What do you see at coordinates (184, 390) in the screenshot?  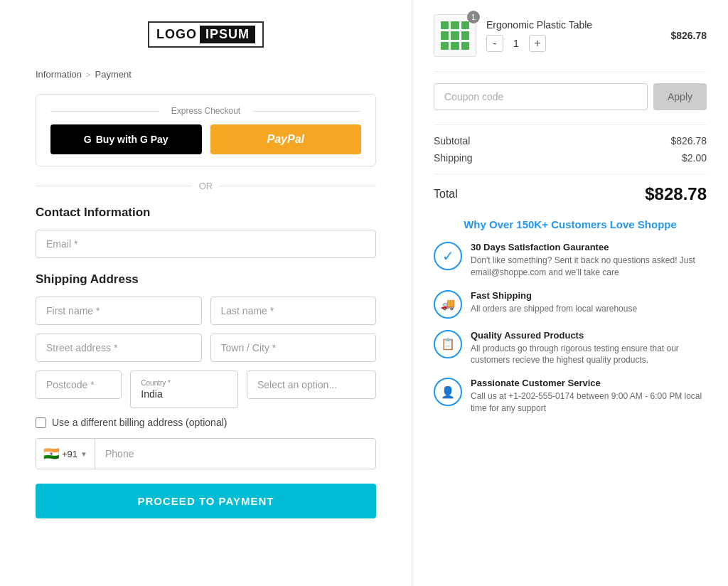 I see `country-display: Country * India` at bounding box center [184, 390].